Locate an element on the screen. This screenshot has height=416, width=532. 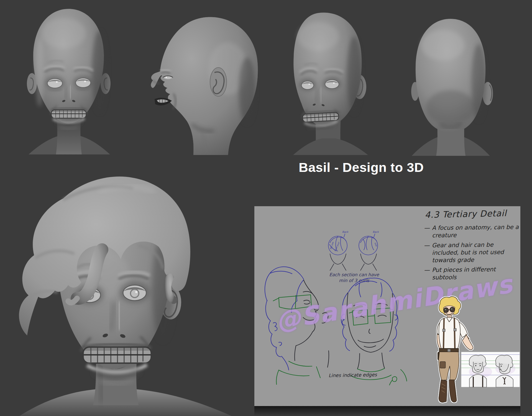
diagram-label-front-poof: Front poof is located at coordinates (337, 247).